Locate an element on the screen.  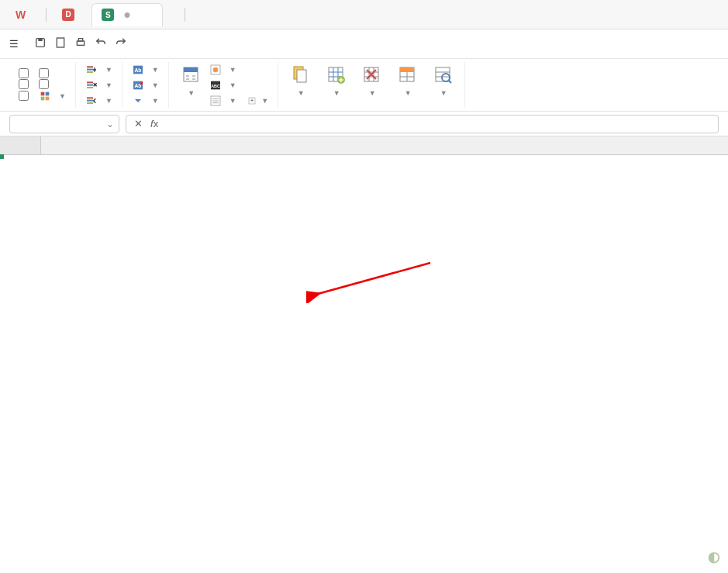
new-insert-button: ▼ is located at coordinates (336, 85).